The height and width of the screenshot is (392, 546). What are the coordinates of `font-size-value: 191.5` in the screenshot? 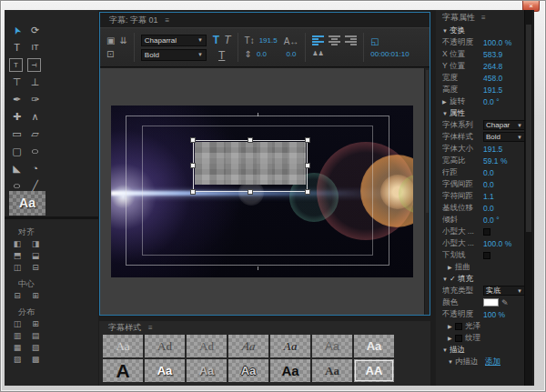 It's located at (493, 149).